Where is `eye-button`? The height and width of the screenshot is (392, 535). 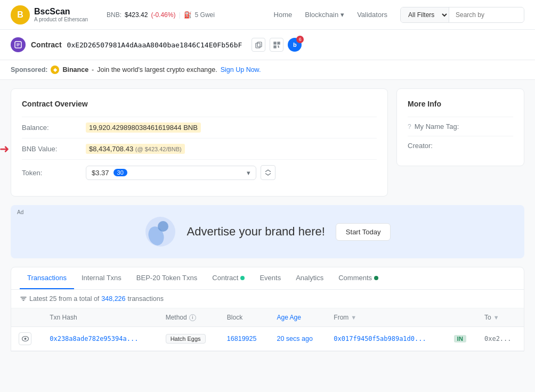
eye-button is located at coordinates (25, 339).